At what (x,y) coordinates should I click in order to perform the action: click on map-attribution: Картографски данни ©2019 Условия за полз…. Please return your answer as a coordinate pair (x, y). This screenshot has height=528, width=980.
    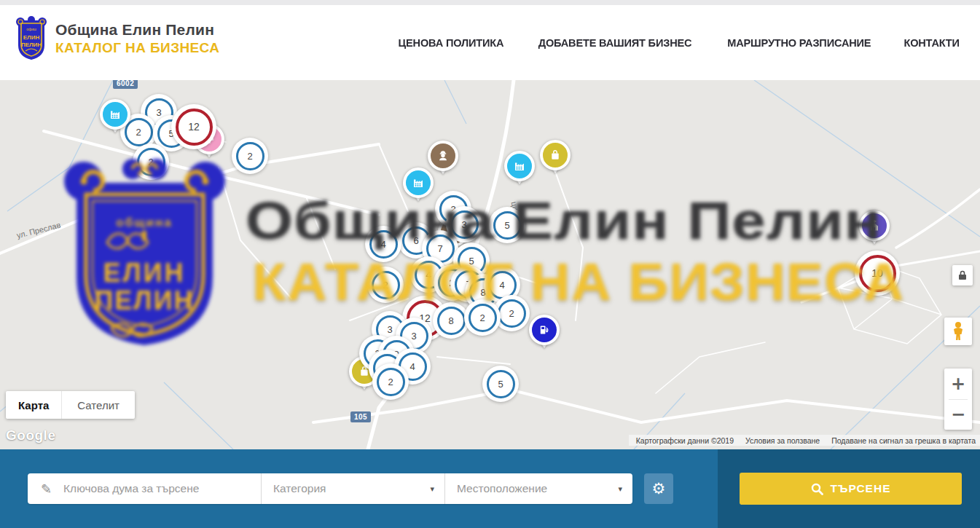
    Looking at the image, I should click on (804, 440).